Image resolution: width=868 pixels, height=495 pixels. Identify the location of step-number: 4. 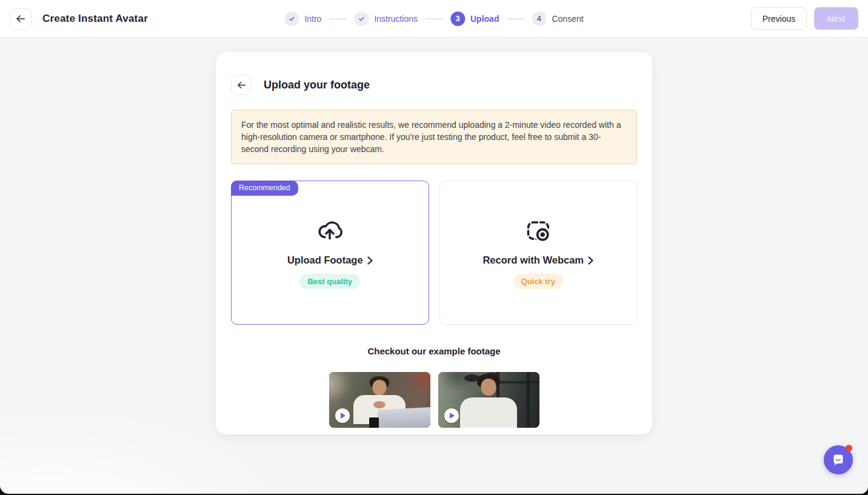
(539, 19).